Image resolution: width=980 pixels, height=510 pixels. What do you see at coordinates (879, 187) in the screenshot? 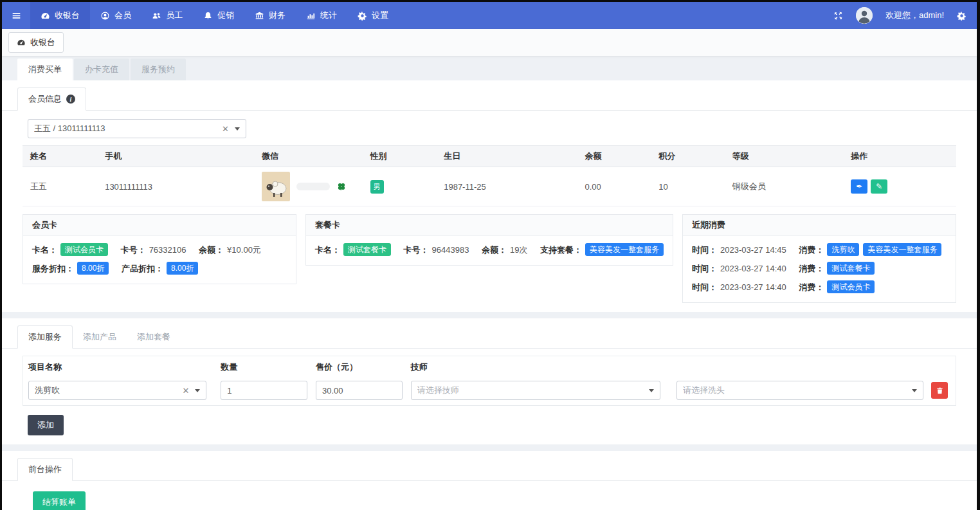
I see `pencil-icon: ✎` at bounding box center [879, 187].